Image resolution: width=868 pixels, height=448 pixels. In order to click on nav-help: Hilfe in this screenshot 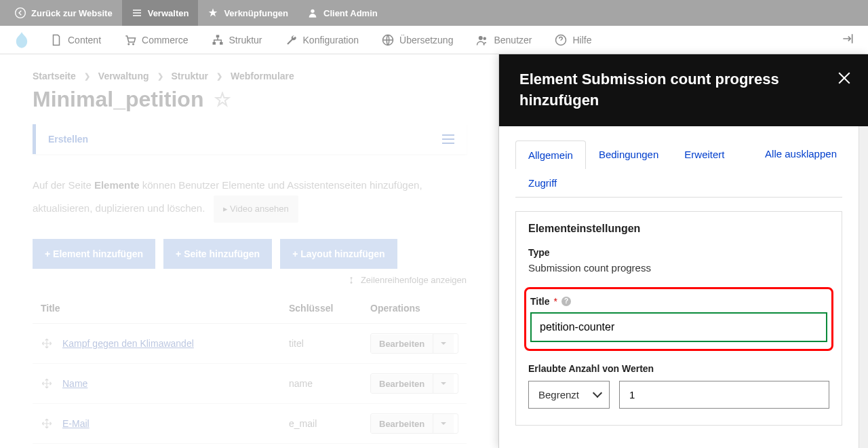, I will do `click(573, 40)`.